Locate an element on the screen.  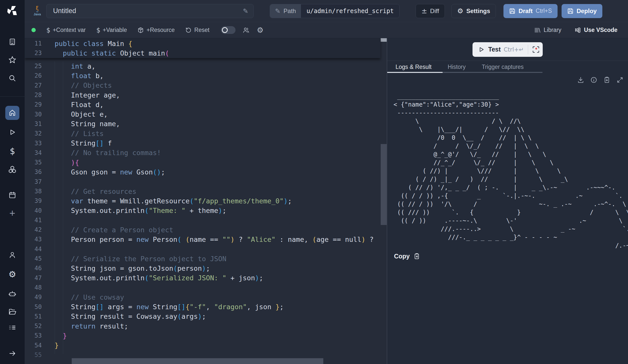
download-icon is located at coordinates (581, 80).